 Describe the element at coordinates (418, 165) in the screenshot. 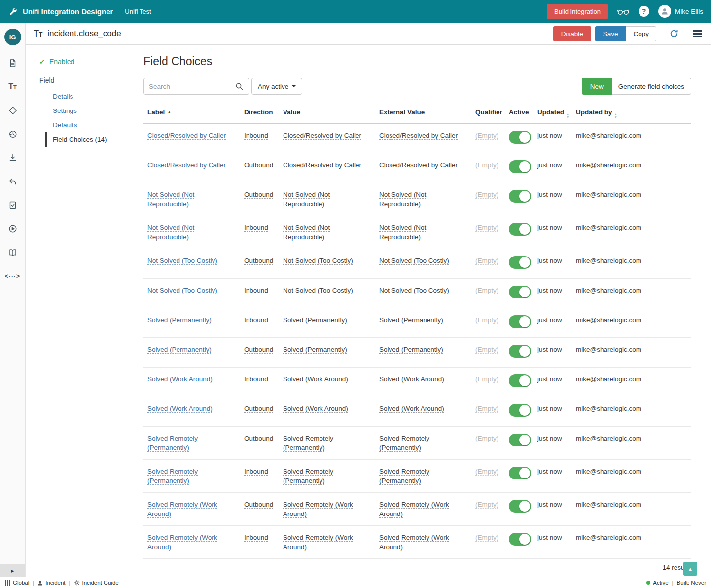

I see `row-external-value: Closed/Resolved by Caller` at that location.